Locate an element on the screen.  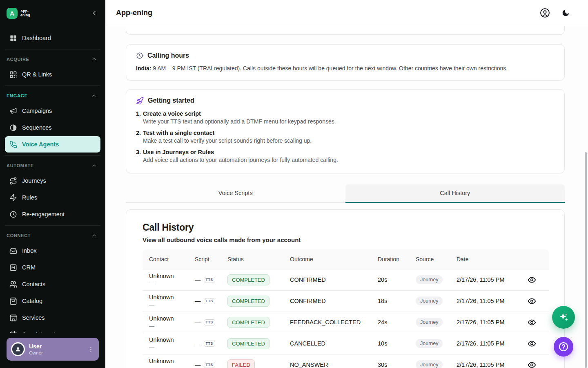
sidebar-item-label: Inbox is located at coordinates (29, 251).